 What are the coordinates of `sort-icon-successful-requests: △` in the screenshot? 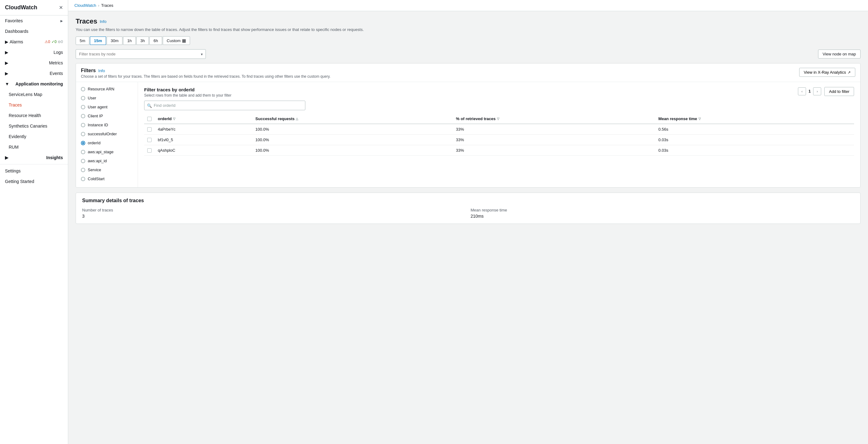 It's located at (297, 119).